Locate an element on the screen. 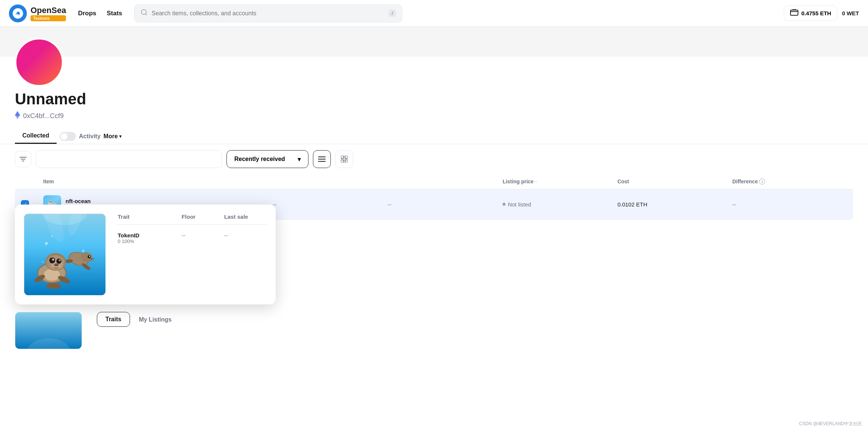  col-header-item: Item is located at coordinates (158, 181).